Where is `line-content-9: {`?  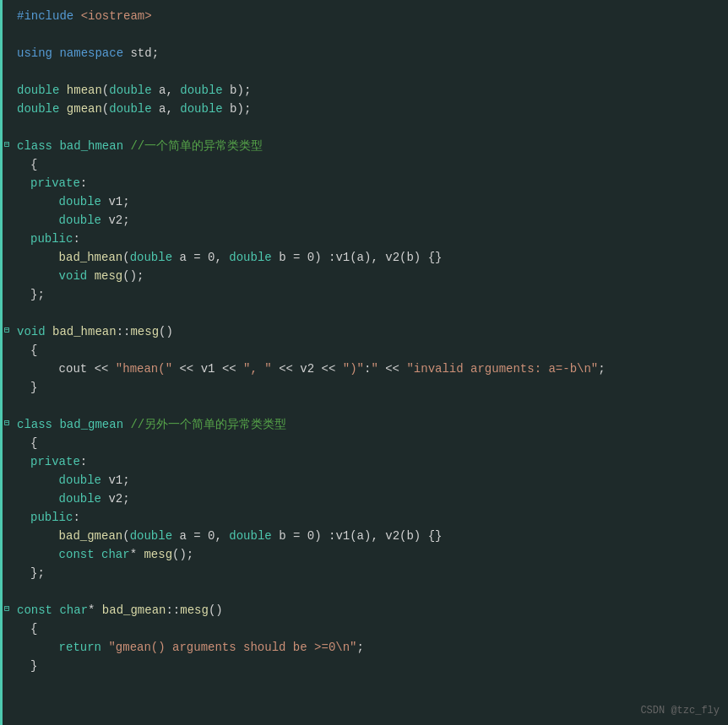 line-content-9: { is located at coordinates (378, 165).